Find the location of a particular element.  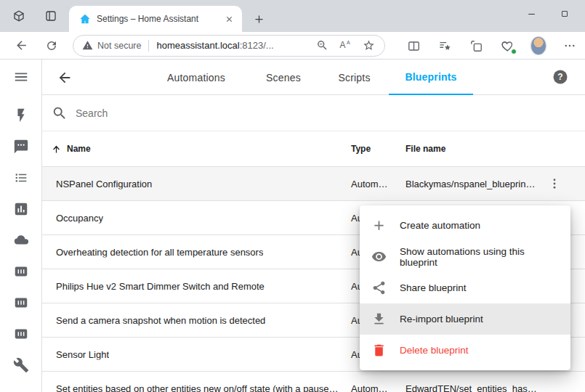

ha-search-bar is located at coordinates (314, 113).